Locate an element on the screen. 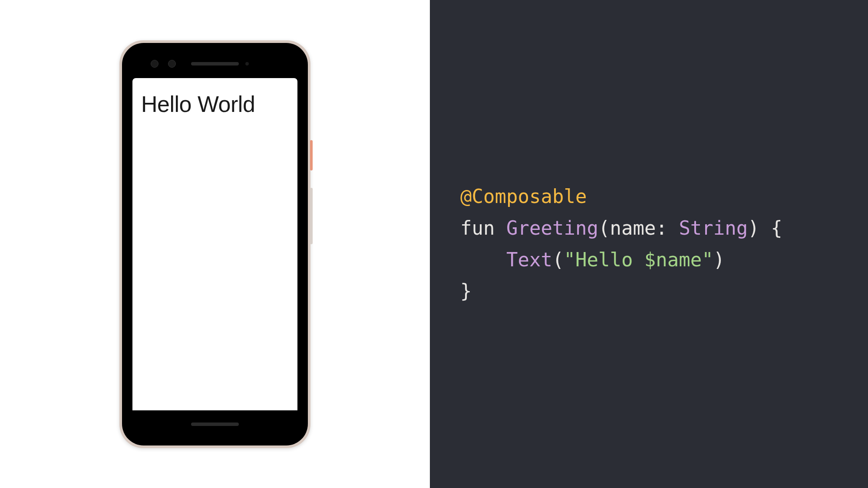 The width and height of the screenshot is (868, 488). code-param-name: name is located at coordinates (633, 228).